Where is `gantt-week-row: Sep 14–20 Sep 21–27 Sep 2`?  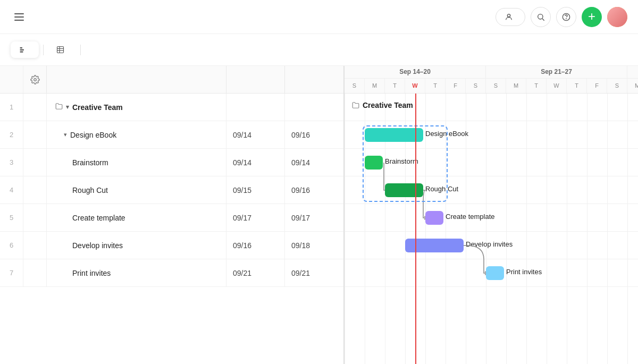
gantt-week-row: Sep 14–20 Sep 21–27 Sep 2 is located at coordinates (491, 72).